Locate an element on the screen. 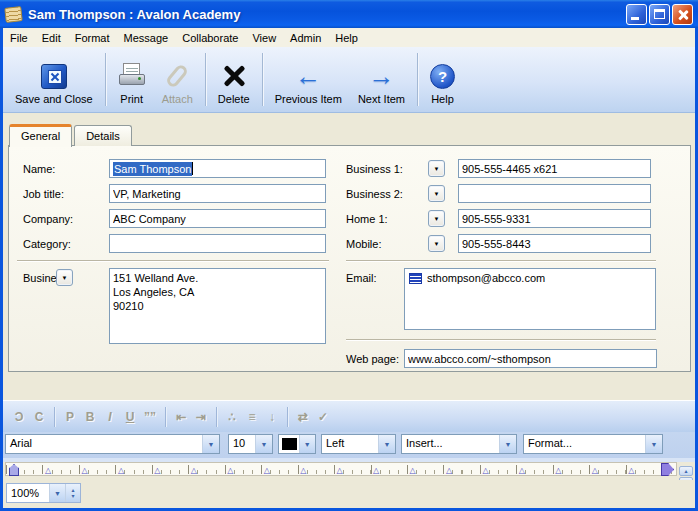 This screenshot has width=698, height=511. font-family-combo: Arial ▼ is located at coordinates (112, 444).